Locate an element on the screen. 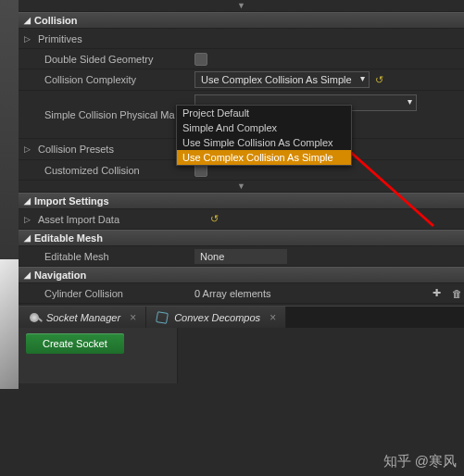 This screenshot has width=464, height=476. dropdown-complexity: Use Complex Collision As Simple is located at coordinates (282, 80).